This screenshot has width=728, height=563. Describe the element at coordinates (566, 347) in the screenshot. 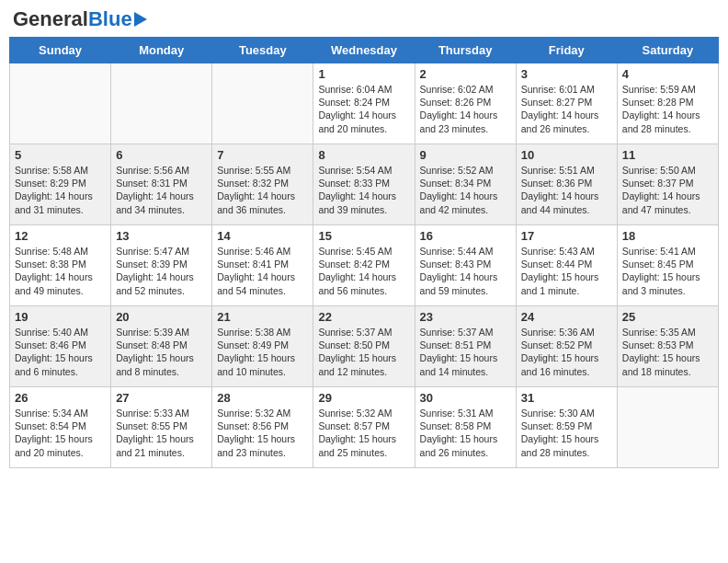

I see `calendar-cell: 24Sunrise: 5:36 AM Sunset: 8:52 PM Dayli…` at that location.